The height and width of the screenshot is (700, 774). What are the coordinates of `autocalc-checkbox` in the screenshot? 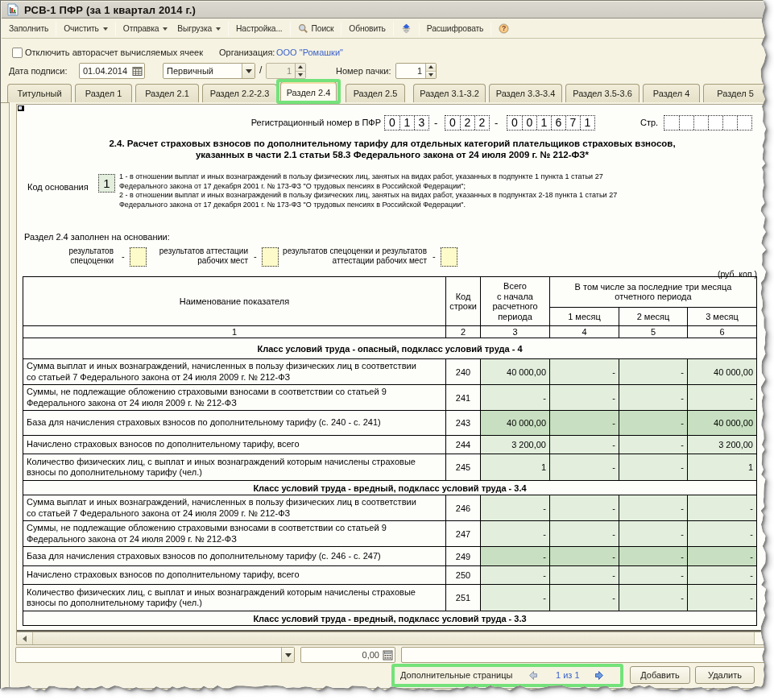 It's located at (18, 53).